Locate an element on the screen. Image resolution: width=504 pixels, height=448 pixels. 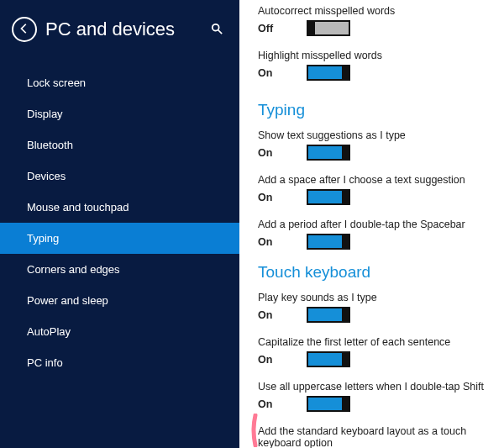
section-heading-typing: Typing is located at coordinates (376, 110).